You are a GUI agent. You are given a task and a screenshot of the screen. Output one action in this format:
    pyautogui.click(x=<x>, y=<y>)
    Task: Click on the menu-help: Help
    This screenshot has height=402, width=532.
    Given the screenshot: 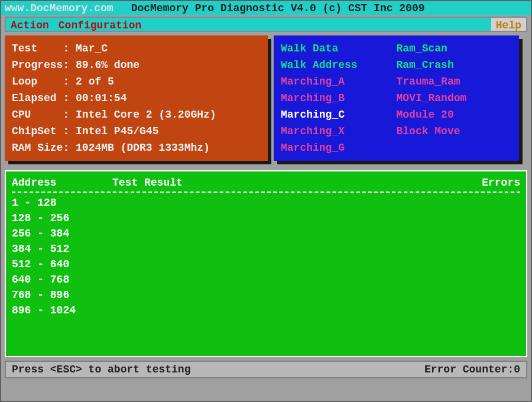 What is the action you would take?
    pyautogui.click(x=508, y=24)
    